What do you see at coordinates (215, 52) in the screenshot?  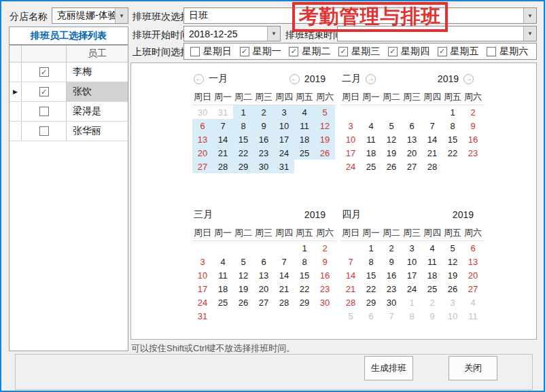 I see `weekday-checkbox: 星期日` at bounding box center [215, 52].